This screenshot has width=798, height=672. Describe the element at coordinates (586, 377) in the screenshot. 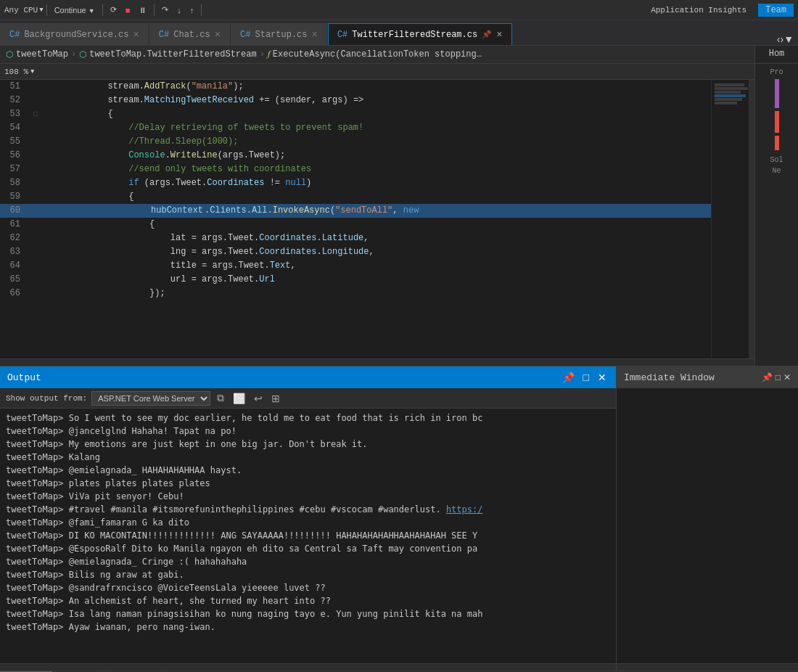

I see `output-maximize-button: □` at that location.